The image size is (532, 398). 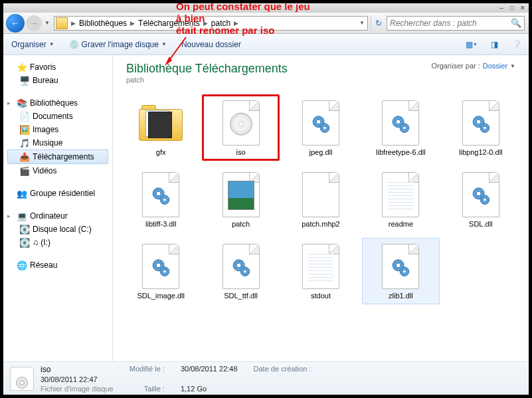 What do you see at coordinates (240, 128) in the screenshot?
I see `file-item: iso` at bounding box center [240, 128].